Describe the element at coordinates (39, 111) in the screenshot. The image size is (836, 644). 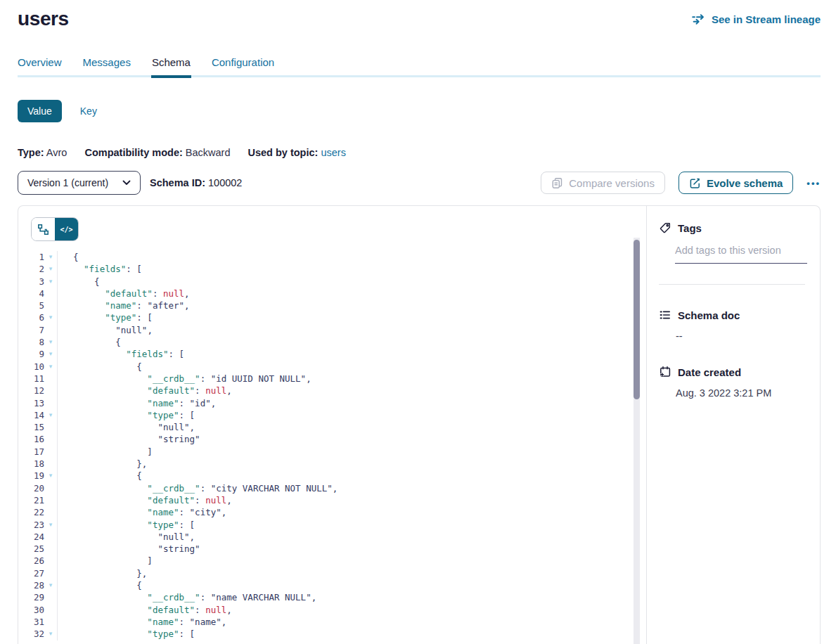
I see `value-toggle-button: Value` at that location.